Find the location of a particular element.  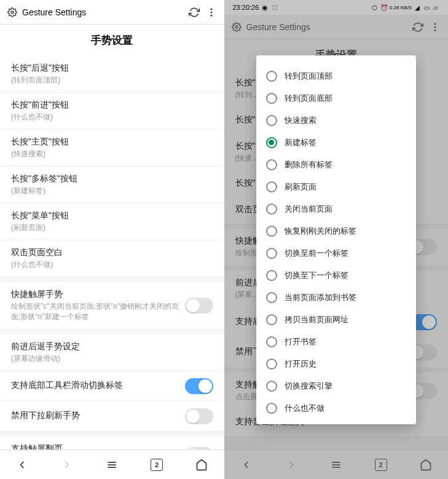

item-sub: (快速搜索) is located at coordinates (112, 154).